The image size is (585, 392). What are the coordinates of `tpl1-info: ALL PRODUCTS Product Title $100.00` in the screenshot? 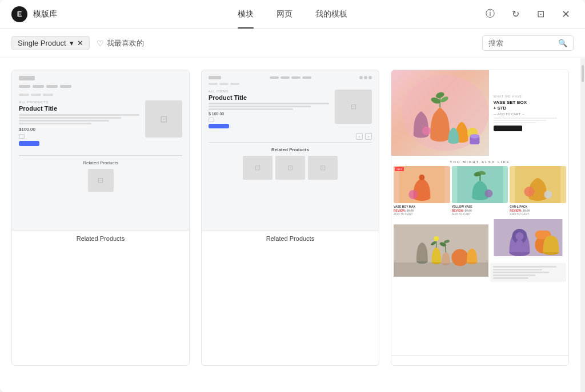 It's located at (79, 123).